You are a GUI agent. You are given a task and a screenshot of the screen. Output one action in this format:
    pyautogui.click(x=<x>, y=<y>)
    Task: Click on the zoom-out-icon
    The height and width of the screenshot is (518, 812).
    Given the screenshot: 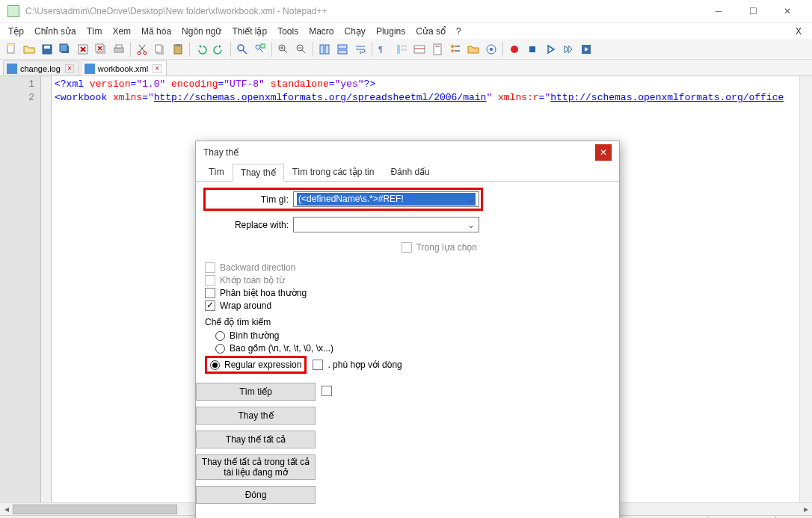 What is the action you would take?
    pyautogui.click(x=301, y=49)
    